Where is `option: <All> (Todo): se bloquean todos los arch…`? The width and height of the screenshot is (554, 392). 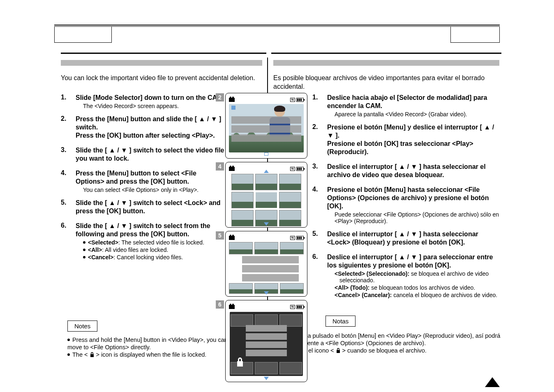
option: <All> (Todo): se bloquean todos los arch… is located at coordinates (417, 288).